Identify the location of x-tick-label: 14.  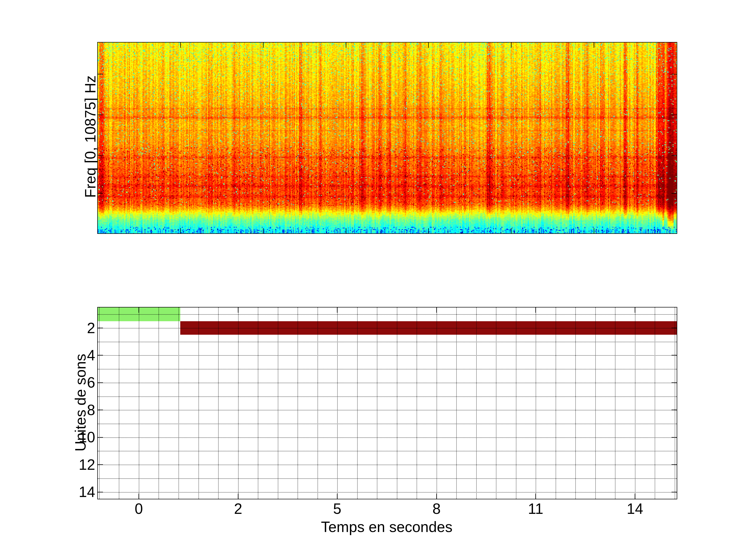
(635, 509).